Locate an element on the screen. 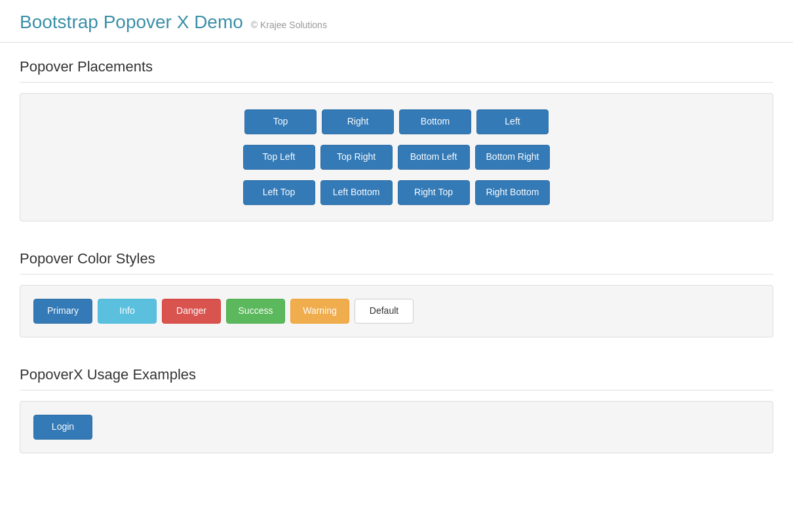 The width and height of the screenshot is (793, 532). btn-right-bottom: Right Bottom is located at coordinates (513, 193).